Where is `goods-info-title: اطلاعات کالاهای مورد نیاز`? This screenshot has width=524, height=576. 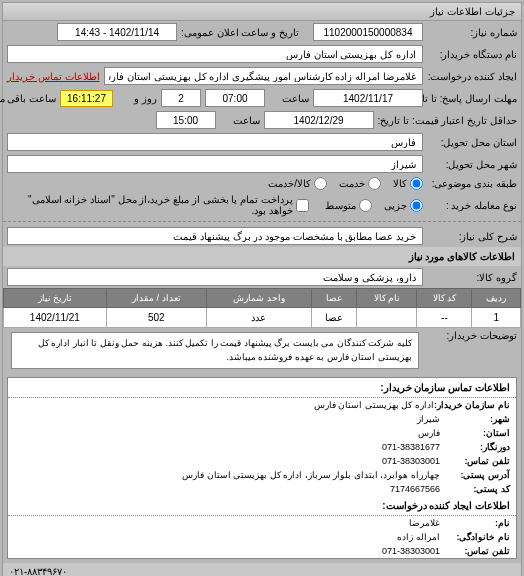 goods-info-title: اطلاعات کالاهای مورد نیاز is located at coordinates (262, 256).